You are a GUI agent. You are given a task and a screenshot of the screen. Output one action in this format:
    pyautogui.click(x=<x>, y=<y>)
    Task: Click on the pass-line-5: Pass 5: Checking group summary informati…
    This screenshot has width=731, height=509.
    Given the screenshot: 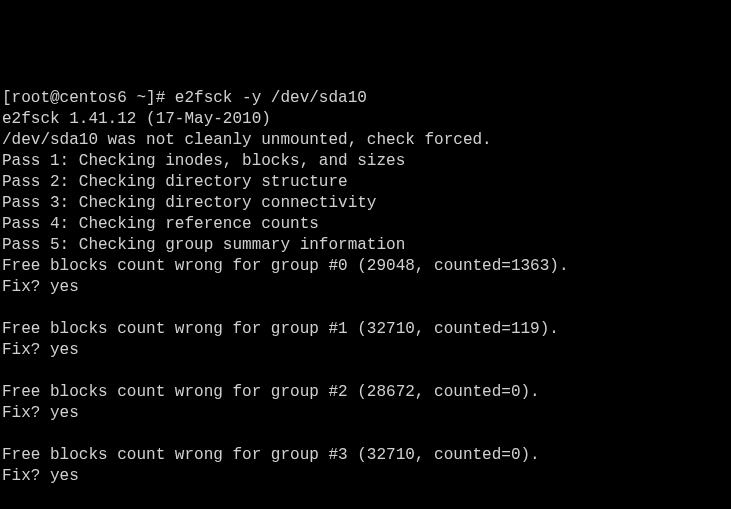 What is the action you would take?
    pyautogui.click(x=366, y=246)
    